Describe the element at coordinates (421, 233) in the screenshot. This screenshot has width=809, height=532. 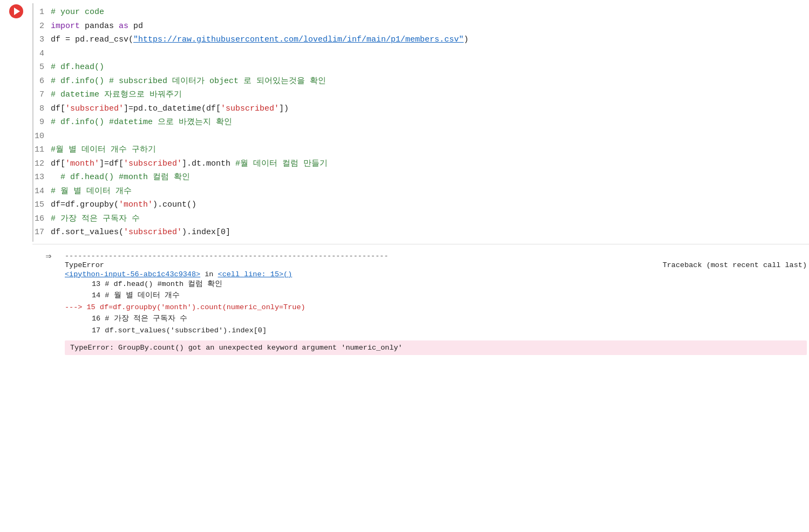
I see `code-line: 17df.sort_values('subscribed').index[0]` at that location.